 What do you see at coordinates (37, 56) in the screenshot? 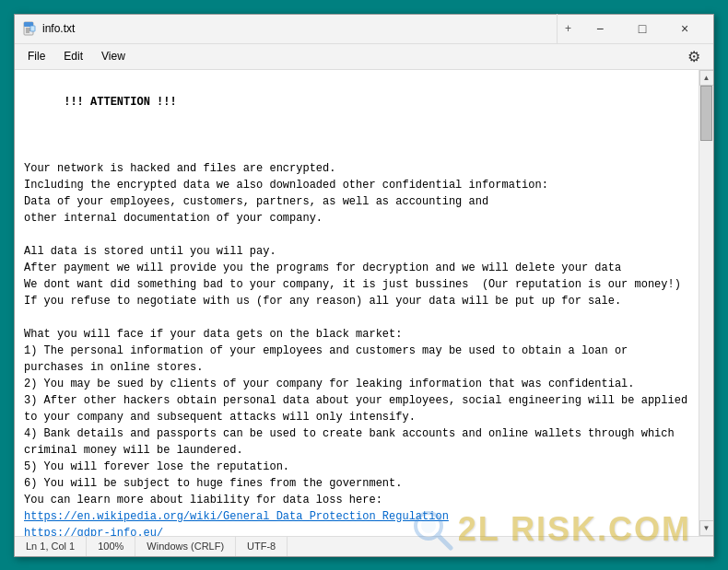
I see `menu-file: File` at bounding box center [37, 56].